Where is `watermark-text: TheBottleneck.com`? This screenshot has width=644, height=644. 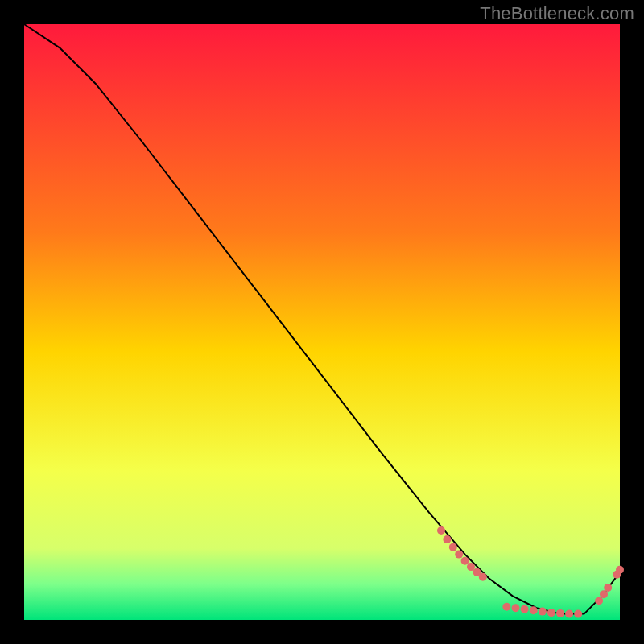
watermark-text: TheBottleneck.com is located at coordinates (557, 14).